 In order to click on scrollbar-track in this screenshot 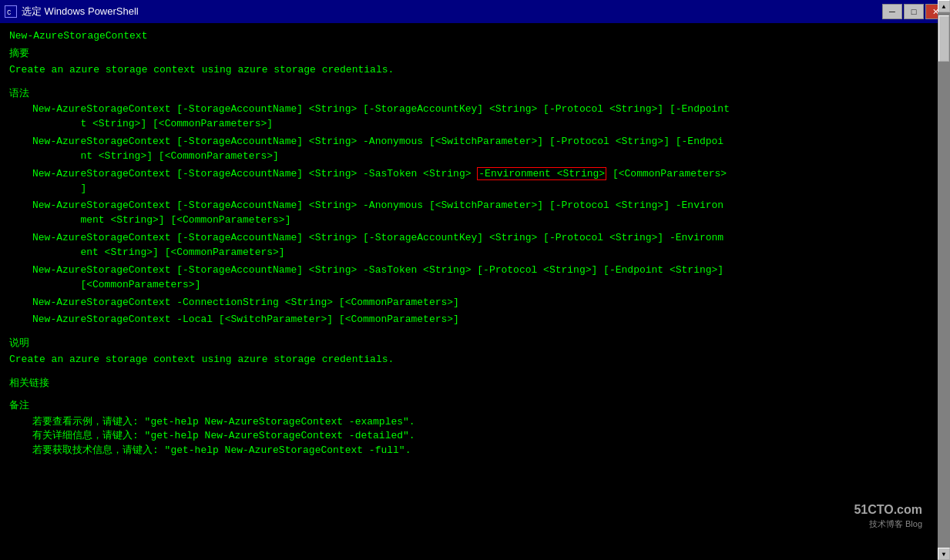, I will do `click(944, 280)`.